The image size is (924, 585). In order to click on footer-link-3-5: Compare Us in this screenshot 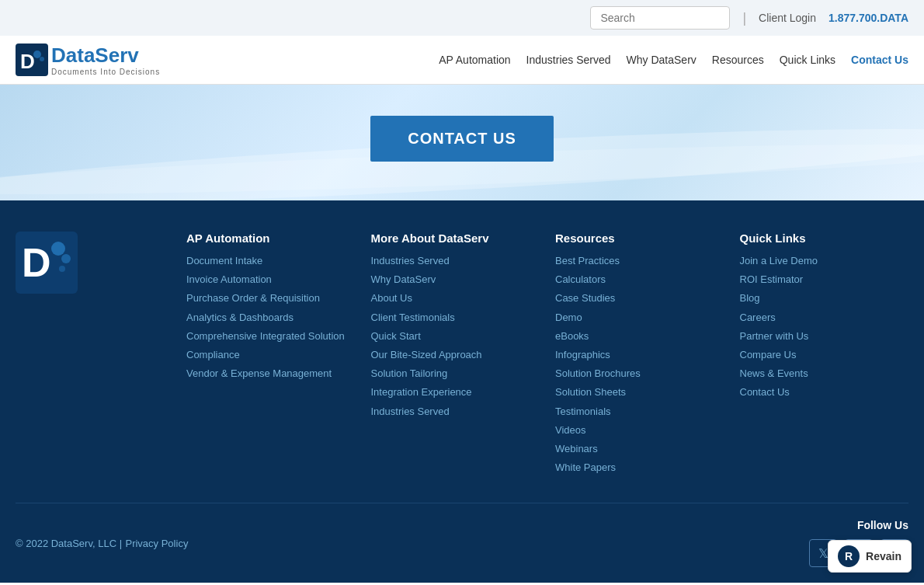, I will do `click(825, 355)`.